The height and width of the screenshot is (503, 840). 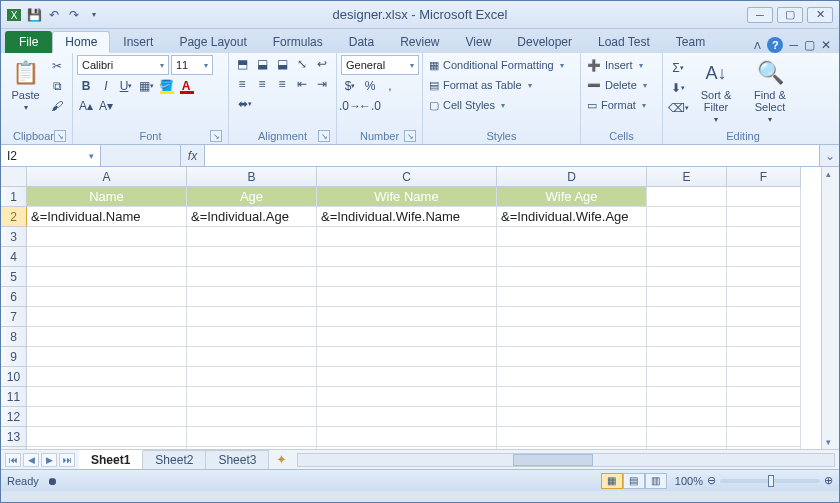 I want to click on zoom-slider, so click(x=770, y=481).